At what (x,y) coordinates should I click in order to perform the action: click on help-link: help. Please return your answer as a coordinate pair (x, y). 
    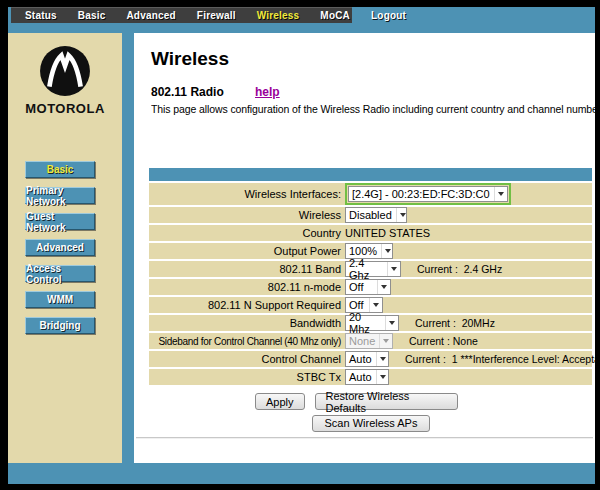
    Looking at the image, I should click on (268, 92).